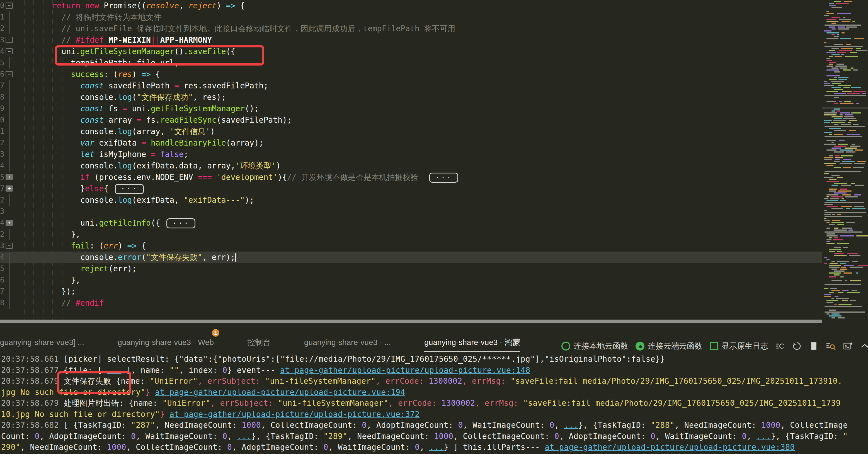 The width and height of the screenshot is (868, 454). Describe the element at coordinates (435, 370) in the screenshot. I see `log-line: 20:37:58.677 {file: [ ... ], name: "", i…` at that location.